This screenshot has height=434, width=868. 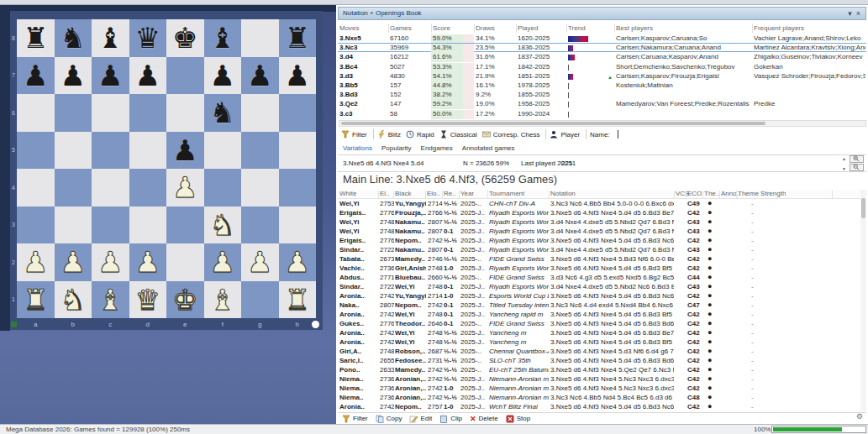 I want to click on games-column-header: The.., so click(x=712, y=195).